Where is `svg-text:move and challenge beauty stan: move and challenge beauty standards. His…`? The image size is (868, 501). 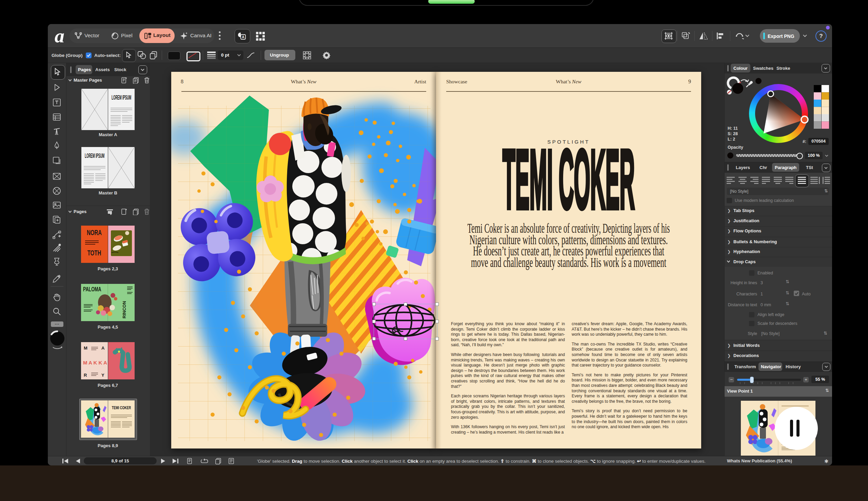
svg-text:move and challenge beauty stan: move and challenge beauty standards. His… is located at coordinates (569, 262).